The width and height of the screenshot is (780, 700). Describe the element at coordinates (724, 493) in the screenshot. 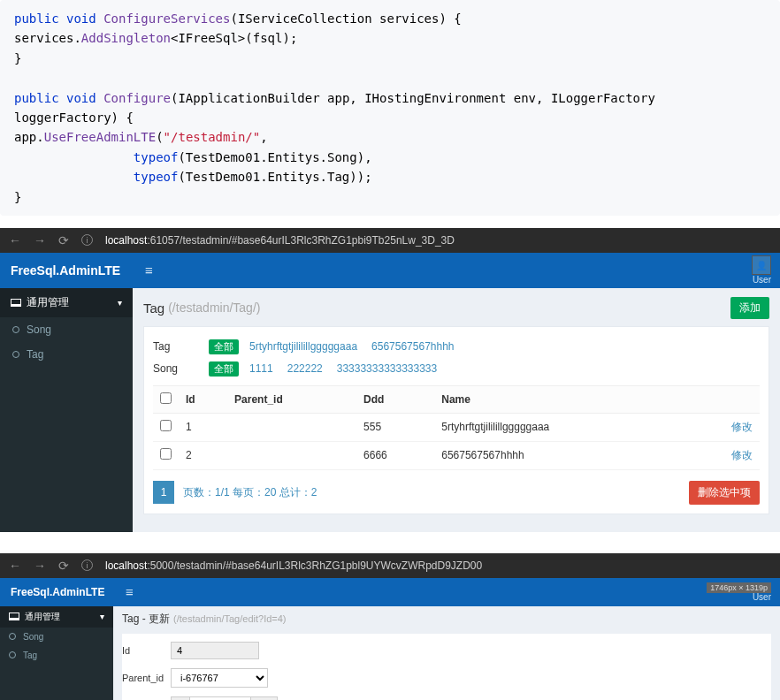

I see `delete-selected-button: 删除选中项` at that location.